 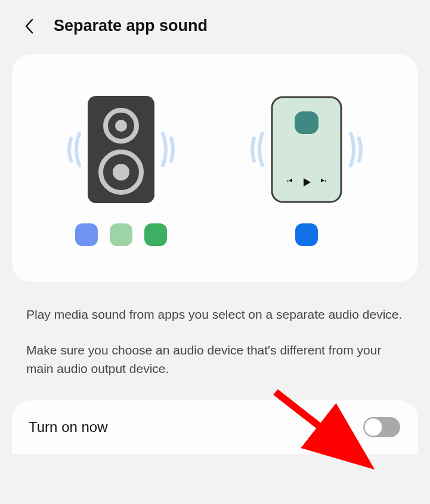 I want to click on description-line: Make sure you choose an audio device tha…, so click(x=215, y=360).